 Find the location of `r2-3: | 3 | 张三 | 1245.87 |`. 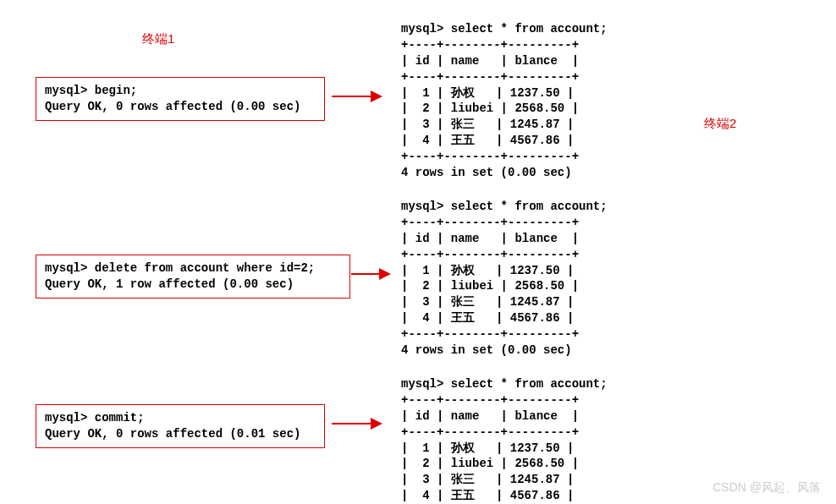

r2-3: | 3 | 张三 | 1245.87 | is located at coordinates (487, 302).